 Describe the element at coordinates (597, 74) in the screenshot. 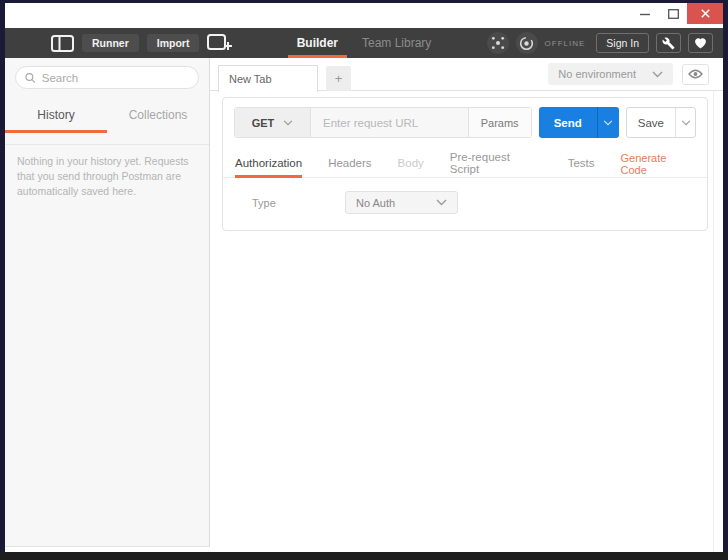

I see `environment-selector-label: No environment` at that location.